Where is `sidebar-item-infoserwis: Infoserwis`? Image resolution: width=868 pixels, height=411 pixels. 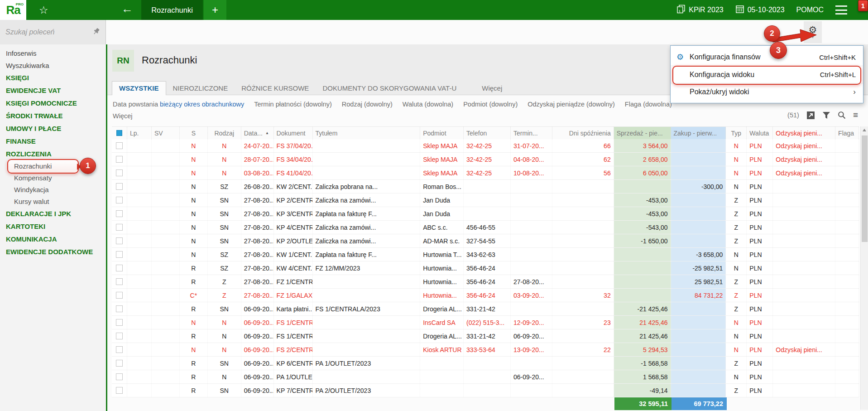
sidebar-item-infoserwis: Infoserwis is located at coordinates (53, 53).